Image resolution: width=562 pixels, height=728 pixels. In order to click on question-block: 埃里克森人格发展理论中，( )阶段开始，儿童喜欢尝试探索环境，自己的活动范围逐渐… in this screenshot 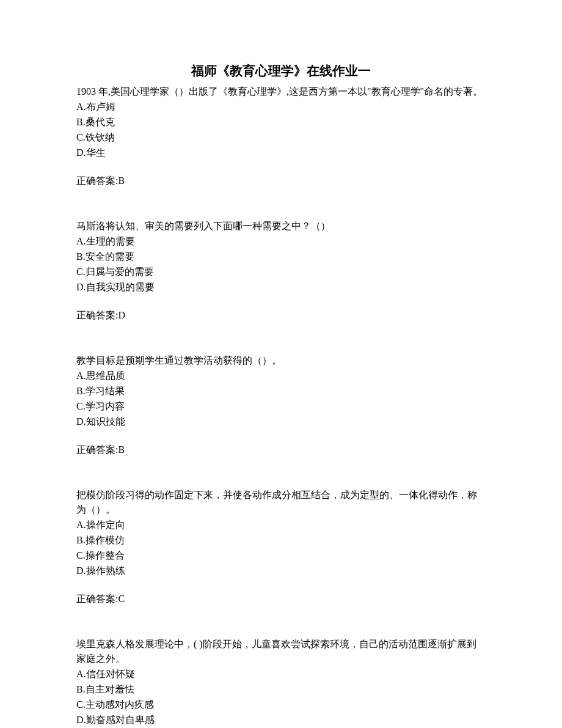, I will do `click(281, 683)`.